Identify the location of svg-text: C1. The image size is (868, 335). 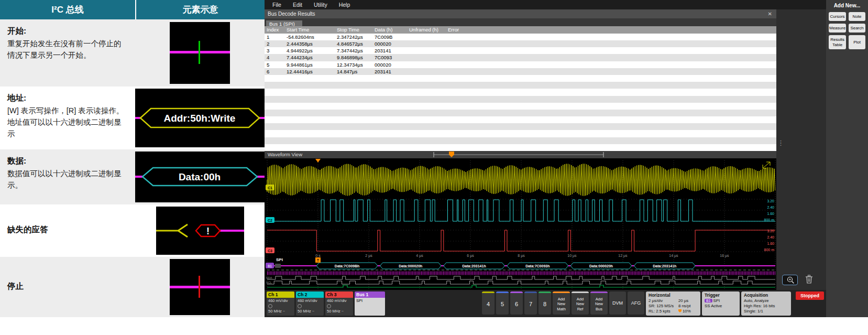
(270, 188).